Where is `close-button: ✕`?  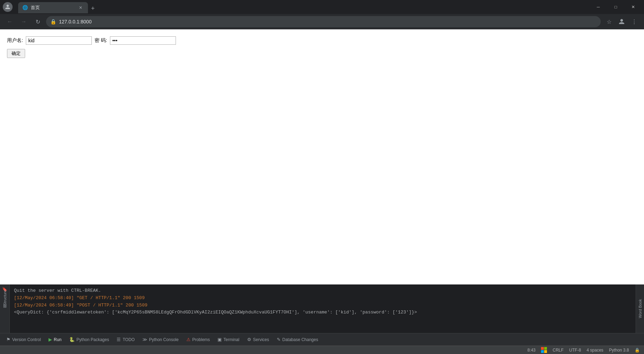
close-button: ✕ is located at coordinates (633, 7).